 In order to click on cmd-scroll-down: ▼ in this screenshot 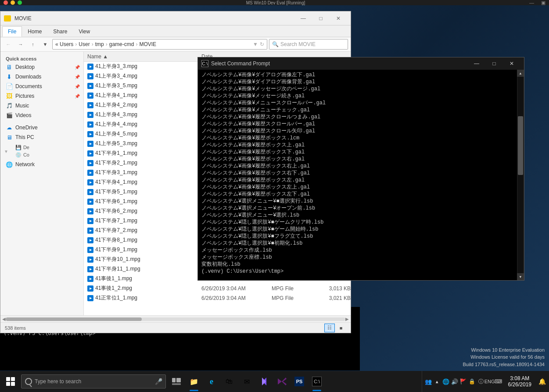, I will do `click(520, 277)`.